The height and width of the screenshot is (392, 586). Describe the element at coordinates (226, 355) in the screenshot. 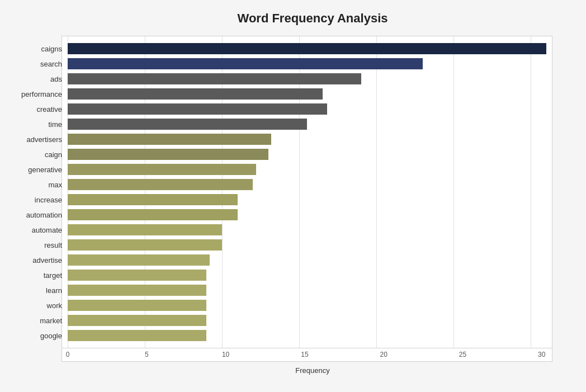

I see `x-tick: 10` at that location.